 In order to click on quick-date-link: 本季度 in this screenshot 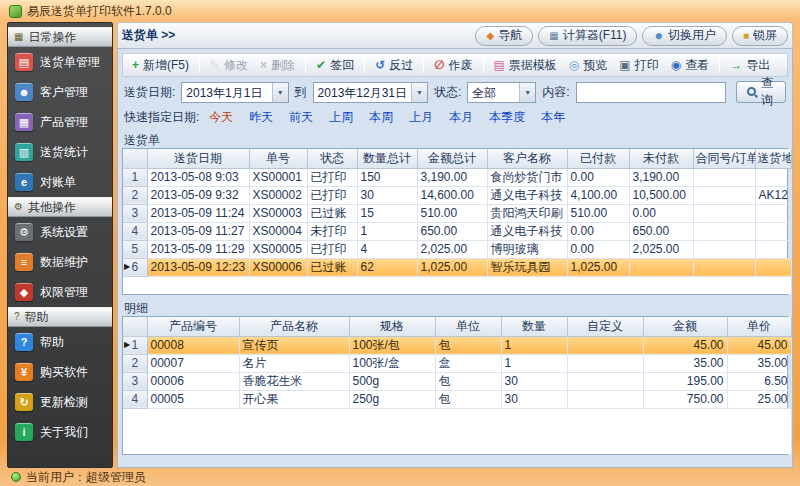, I will do `click(507, 117)`.